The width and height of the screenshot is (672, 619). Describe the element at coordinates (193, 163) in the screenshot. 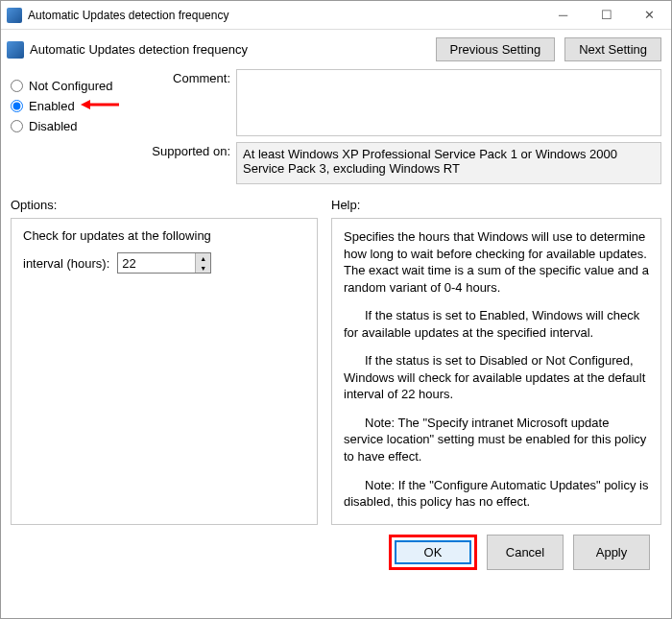

I see `supported-on-label: Supported on:` at that location.